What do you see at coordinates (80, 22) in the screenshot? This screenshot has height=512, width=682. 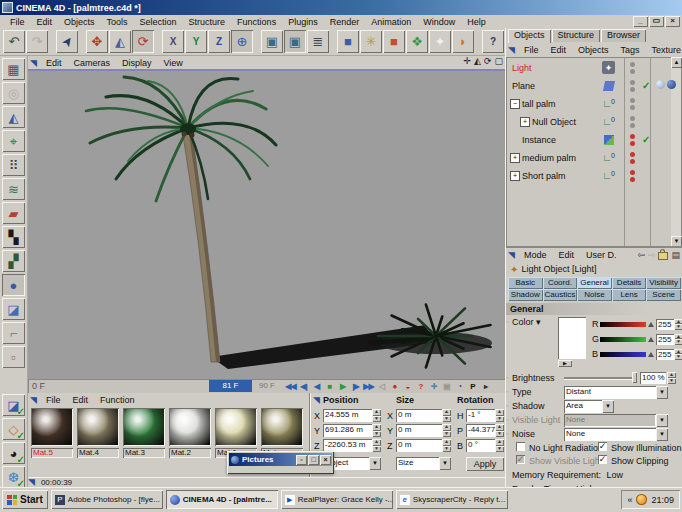 I see `menu-objects: Objects` at bounding box center [80, 22].